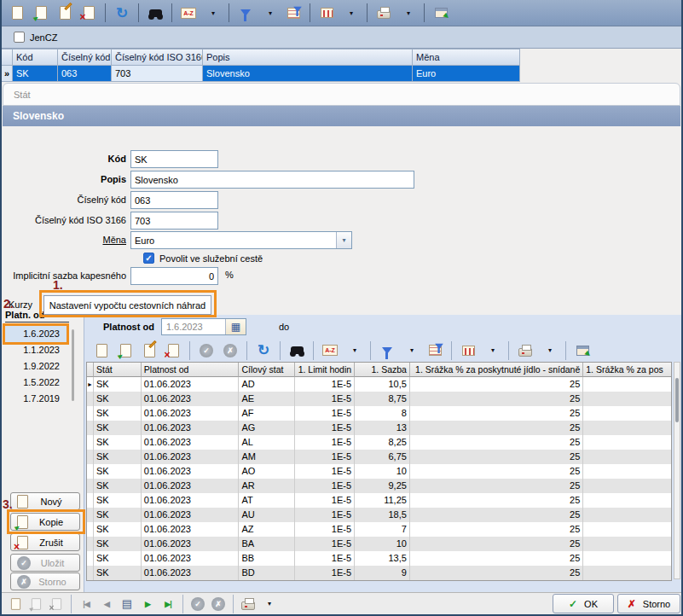 Image resolution: width=683 pixels, height=616 pixels. I want to click on delete-record-button-small: ×, so click(56, 604).